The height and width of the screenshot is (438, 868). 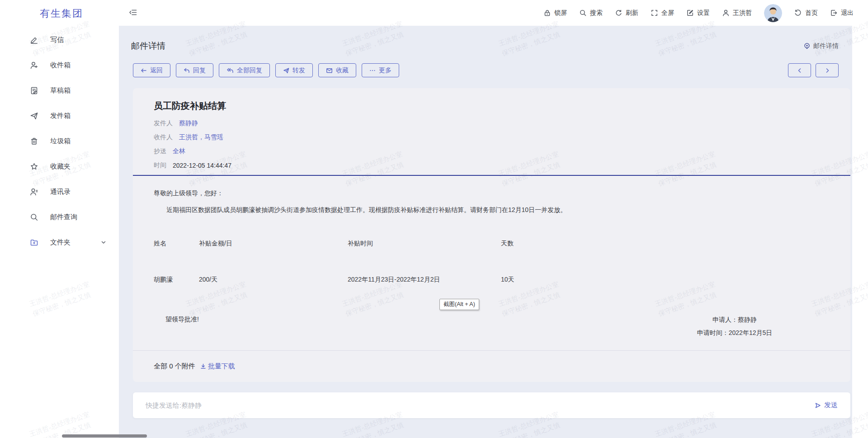 I want to click on subsidy-table: 姓名 补贴金额/日 补贴时间 天数 胡鹏濠 200/天 2022年11月23日-…, so click(x=492, y=262).